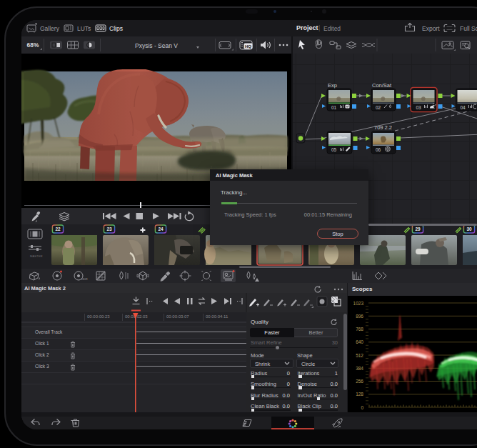 The height and width of the screenshot is (448, 477). Describe the element at coordinates (360, 316) in the screenshot. I see `svg-text: 896` at that location.